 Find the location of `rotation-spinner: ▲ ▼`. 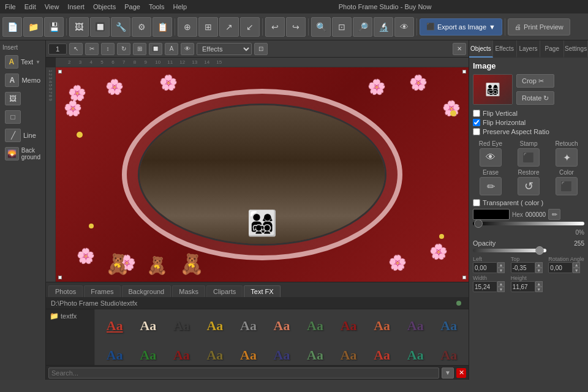

rotation-spinner: ▲ ▼ is located at coordinates (576, 268).